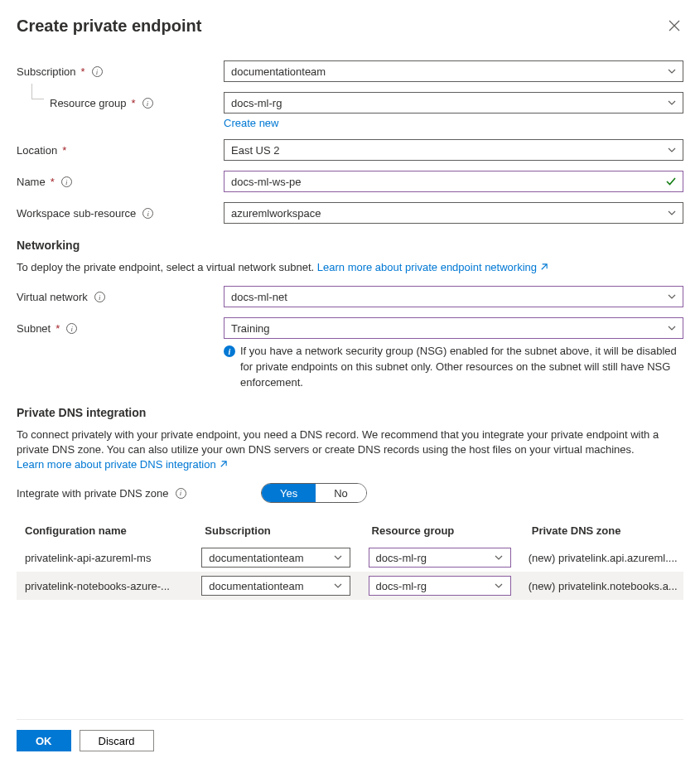  Describe the element at coordinates (280, 530) in the screenshot. I see `table-header-sub: Subscription` at that location.